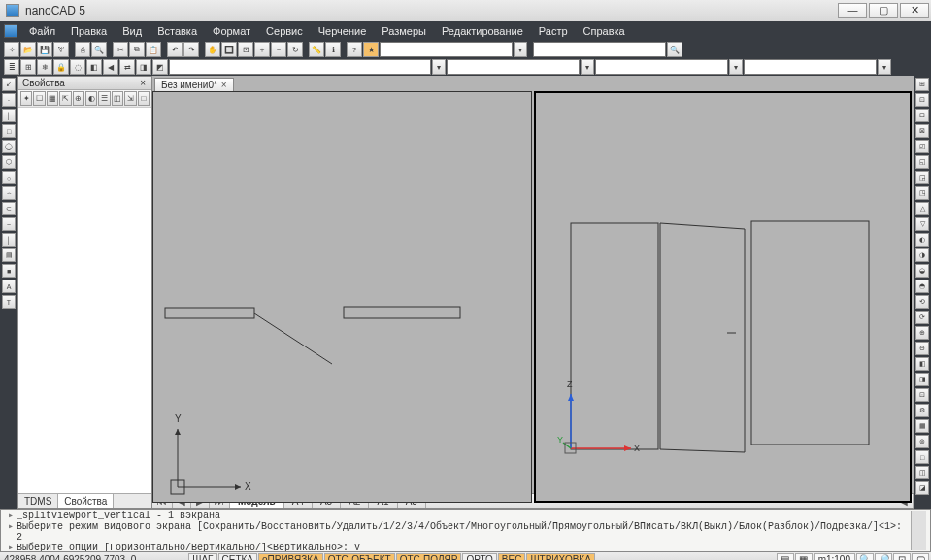  Describe the element at coordinates (279, 49) in the screenshot. I see `zoom-out-icon: －` at that location.